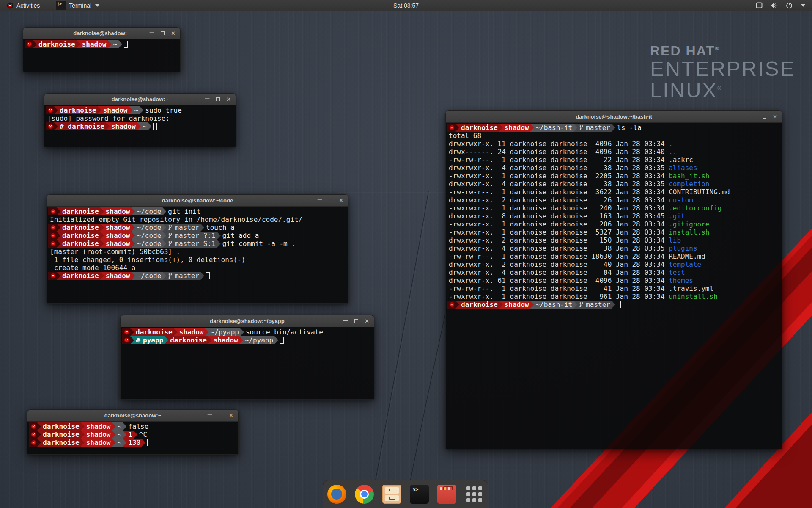  What do you see at coordinates (789, 6) in the screenshot?
I see `power-icon` at bounding box center [789, 6].